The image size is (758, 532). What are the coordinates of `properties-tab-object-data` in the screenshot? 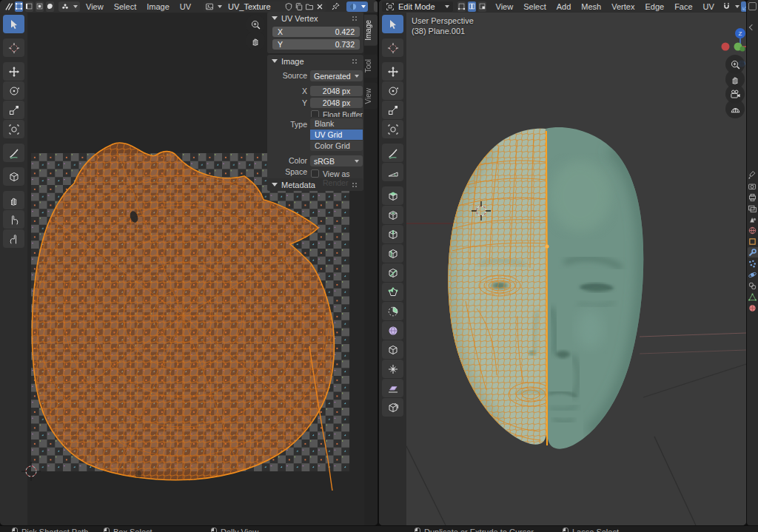 It's located at (753, 297).